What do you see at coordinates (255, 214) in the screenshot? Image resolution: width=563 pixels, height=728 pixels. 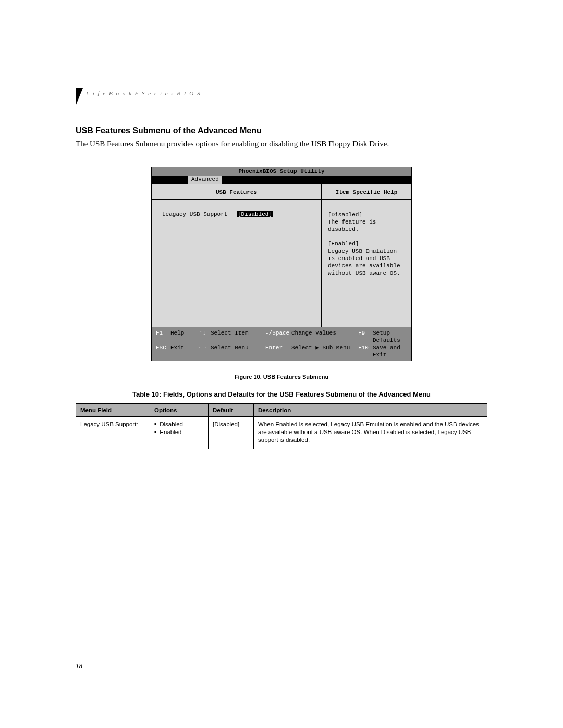 I see `bios-setting-value: [Disabled]` at bounding box center [255, 214].